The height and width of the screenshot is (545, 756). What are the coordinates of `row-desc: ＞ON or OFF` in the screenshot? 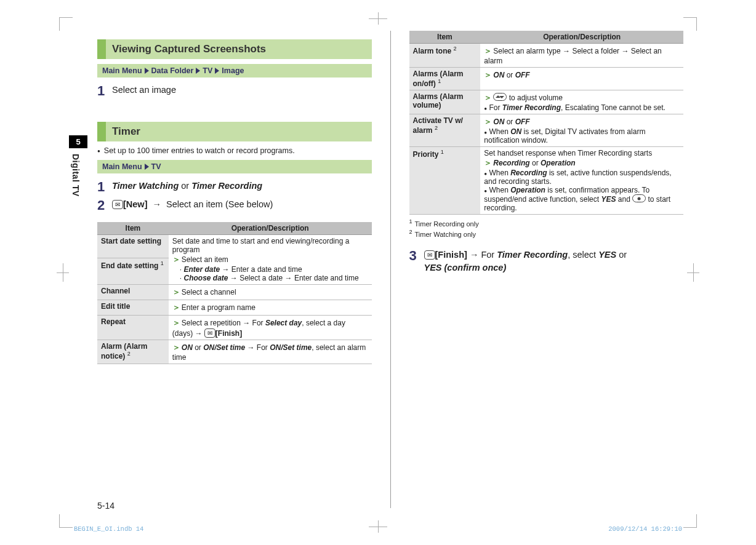 It's located at (582, 79).